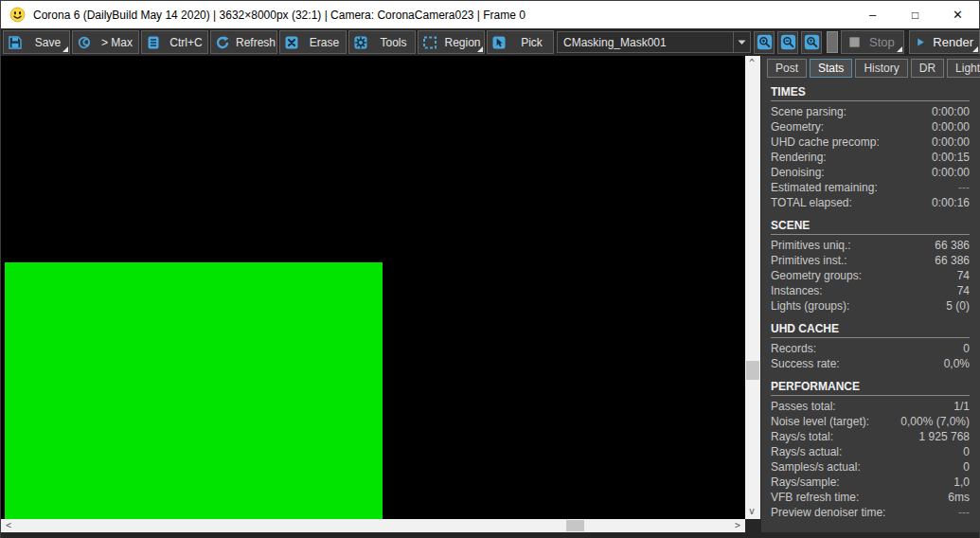 This screenshot has width=980, height=538. What do you see at coordinates (752, 511) in the screenshot?
I see `scroll-down-icon: v` at bounding box center [752, 511].